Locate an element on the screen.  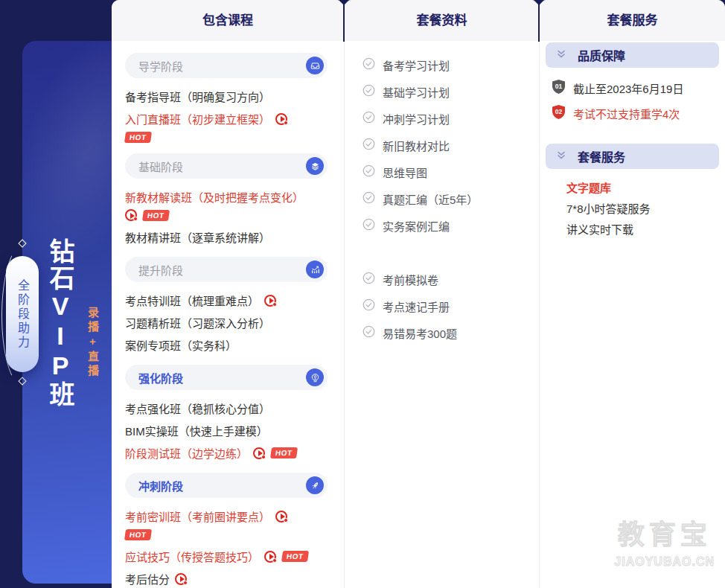
course-item-label: BIM实操班（快速上手建模） is located at coordinates (197, 430).